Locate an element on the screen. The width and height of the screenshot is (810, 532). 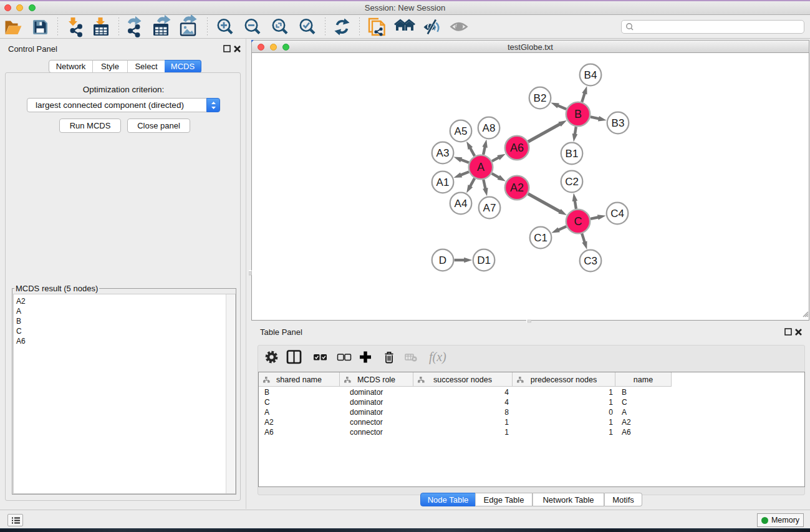
svg-text: f(x) is located at coordinates (438, 357).